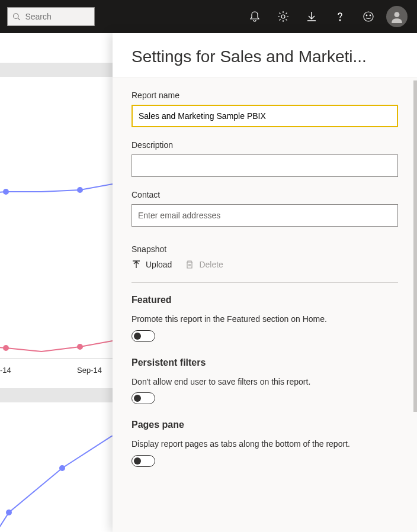 This screenshot has width=417, height=532. I want to click on persistent-filters-desc: Don't allow end user to save filters on …, so click(265, 382).